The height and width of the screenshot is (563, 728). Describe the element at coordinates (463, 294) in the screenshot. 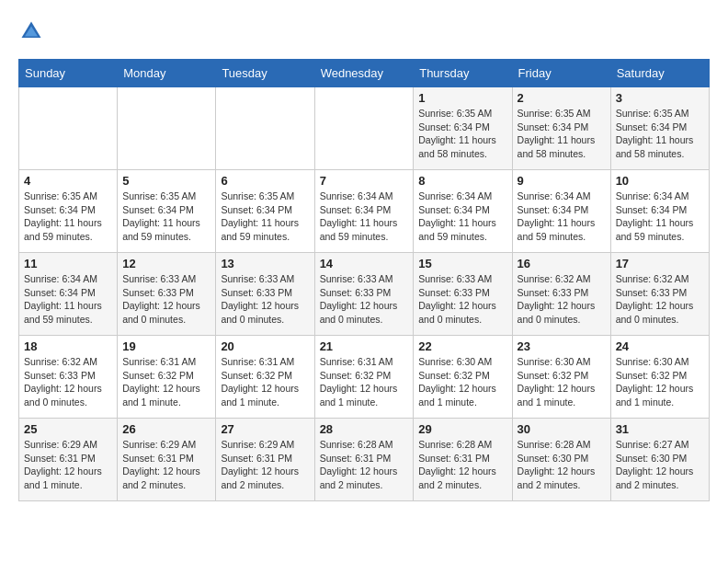

I see `calendar-day-cell: 15Sunrise: 6:33 AM Sunset: 6:33 PM Dayli…` at that location.